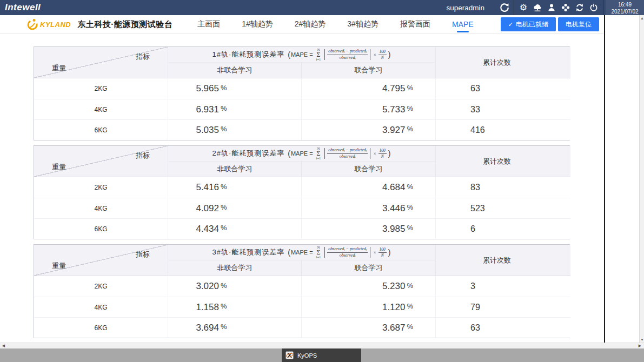  Describe the element at coordinates (363, 25) in the screenshot. I see `nav-item-axis3-trend: 3#轴趋势` at that location.